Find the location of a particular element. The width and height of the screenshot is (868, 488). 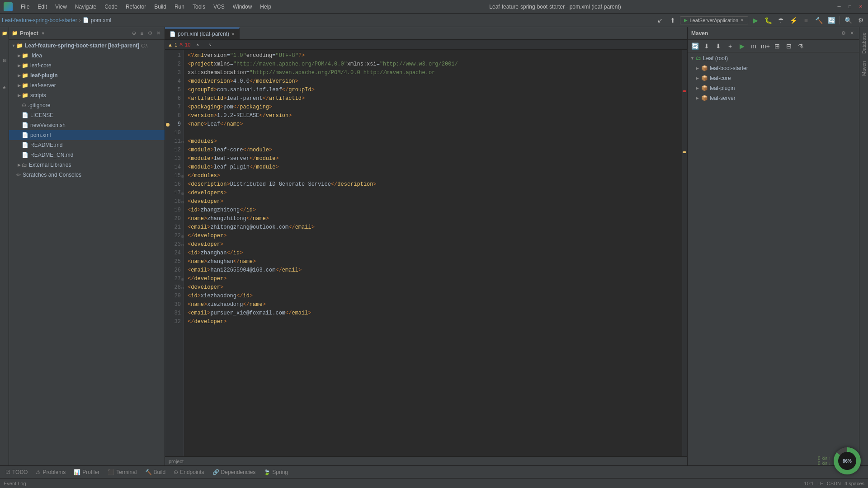

editor-scrollbar is located at coordinates (684, 253).